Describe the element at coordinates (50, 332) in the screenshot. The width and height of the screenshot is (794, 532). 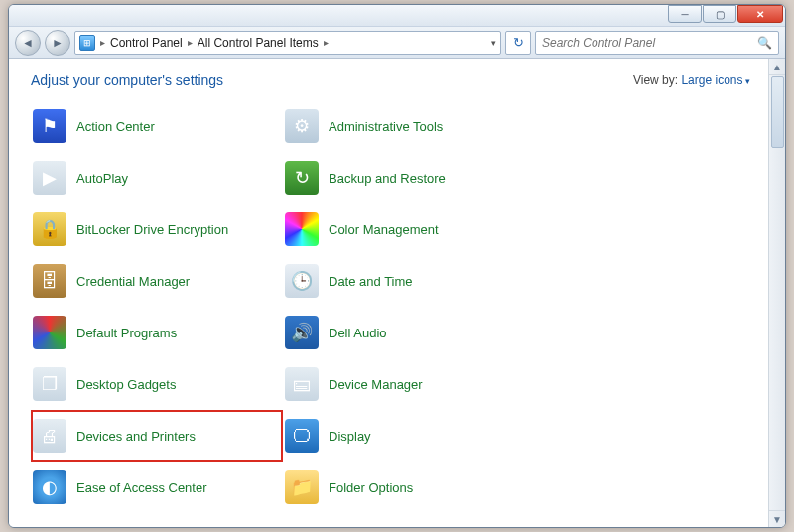
I see `item-default-programs-icon` at that location.